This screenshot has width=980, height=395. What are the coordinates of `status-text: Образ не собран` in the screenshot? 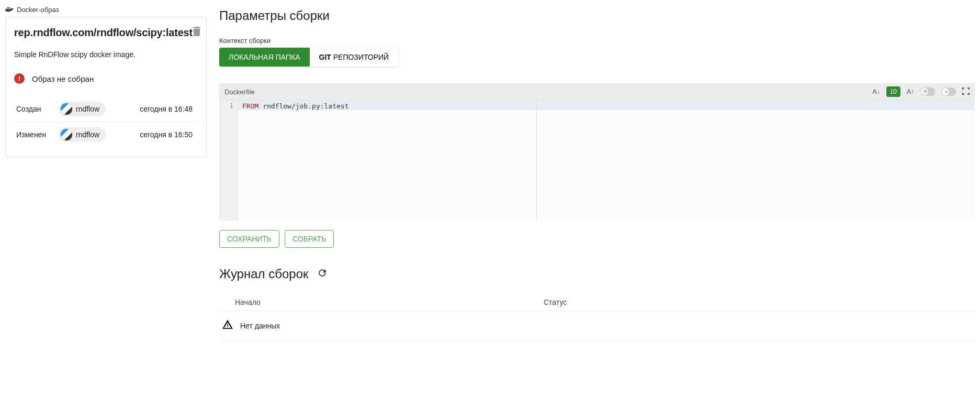 It's located at (63, 79).